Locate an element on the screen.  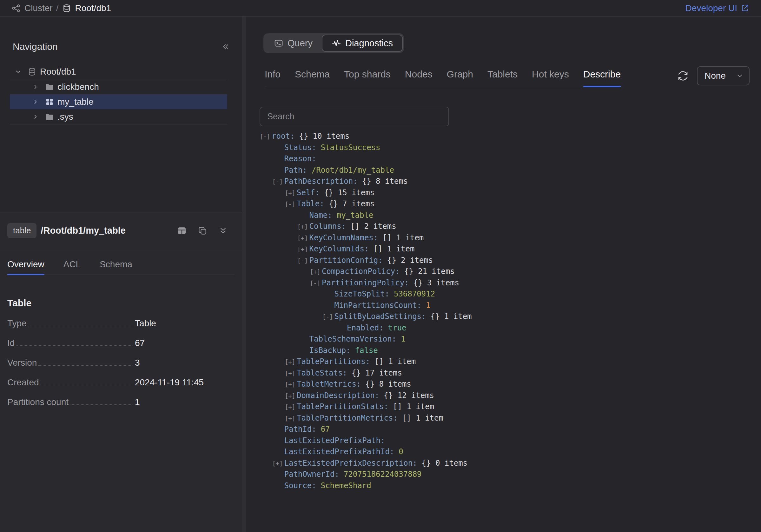
external-link-icon is located at coordinates (745, 8).